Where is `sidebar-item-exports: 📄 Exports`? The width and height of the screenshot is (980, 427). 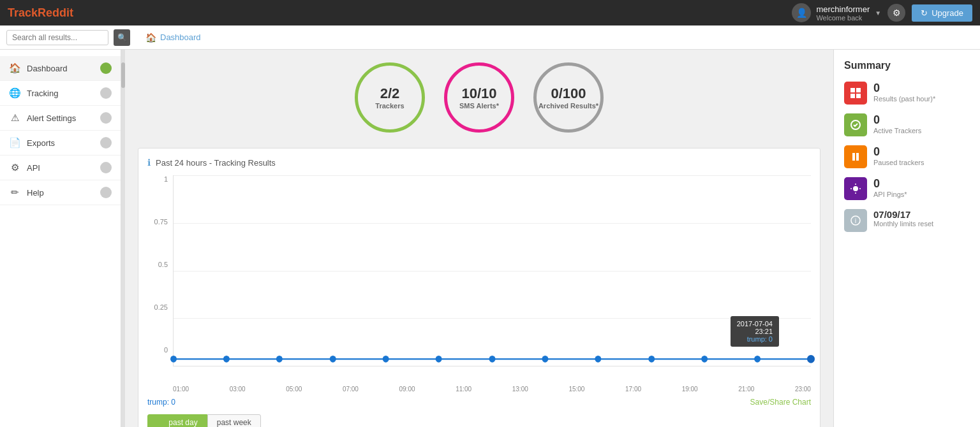 sidebar-item-exports: 📄 Exports is located at coordinates (60, 143).